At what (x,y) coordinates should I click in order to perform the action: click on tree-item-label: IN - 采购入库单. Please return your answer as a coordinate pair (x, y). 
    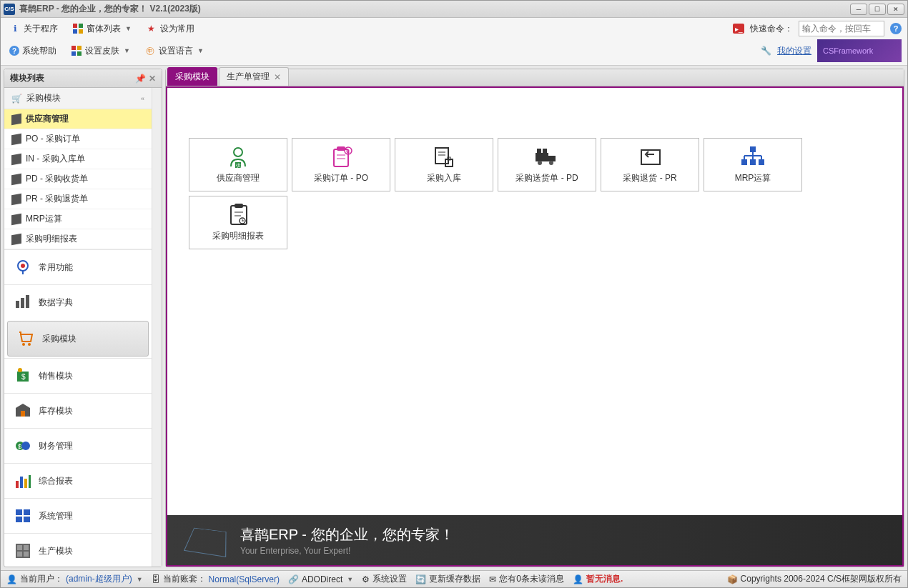
    Looking at the image, I should click on (56, 159).